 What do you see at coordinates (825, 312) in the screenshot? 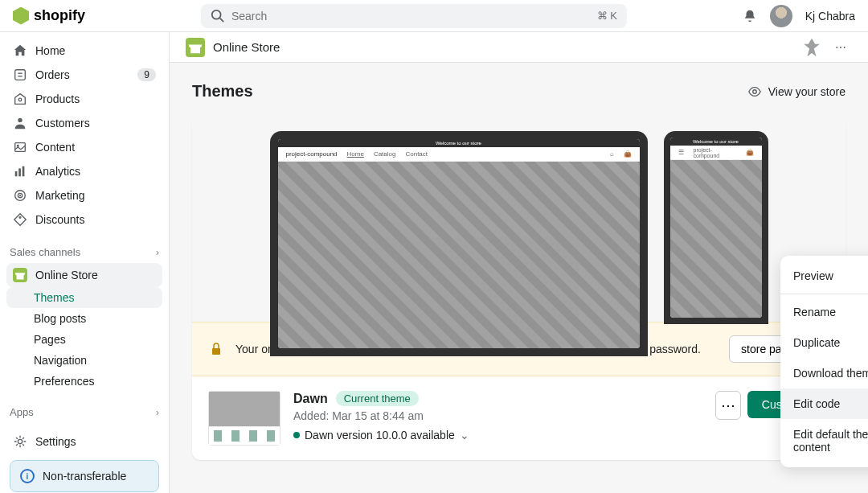
I see `menu-rename: Rename` at bounding box center [825, 312].